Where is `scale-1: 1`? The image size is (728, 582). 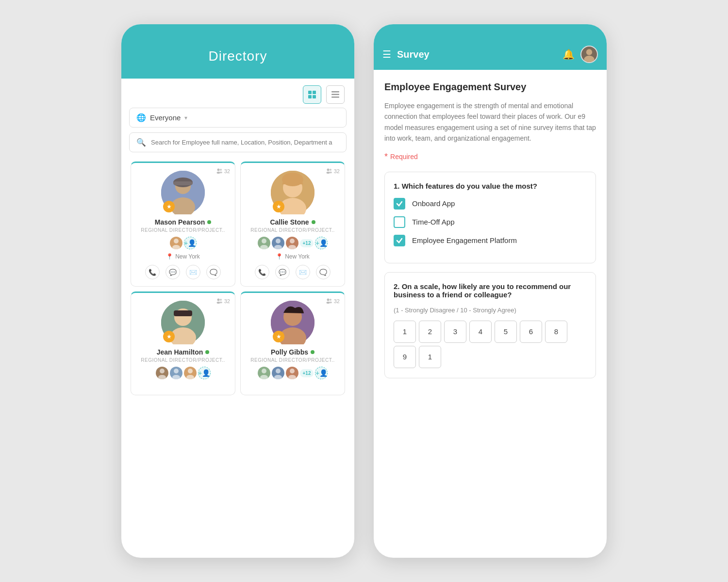 scale-1: 1 is located at coordinates (405, 332).